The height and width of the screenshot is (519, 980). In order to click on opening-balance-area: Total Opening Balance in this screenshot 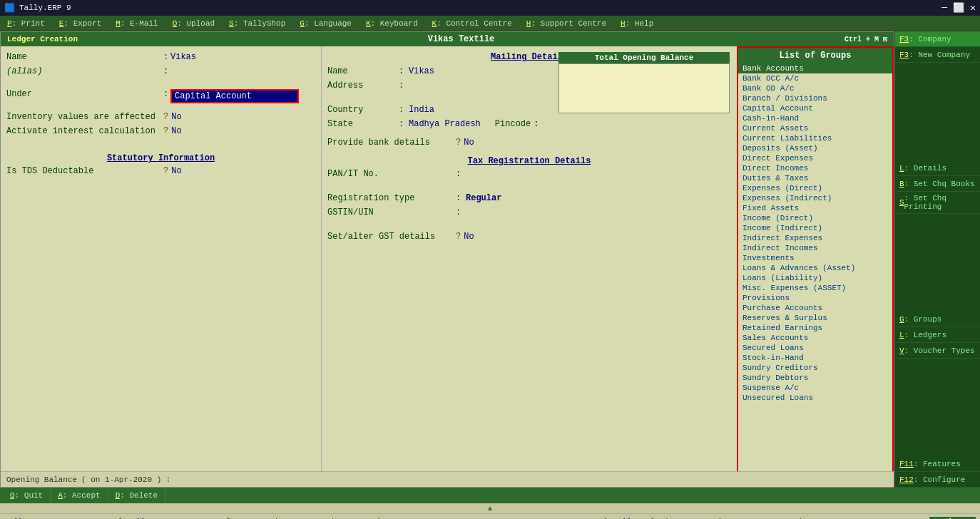, I will do `click(644, 83)`.